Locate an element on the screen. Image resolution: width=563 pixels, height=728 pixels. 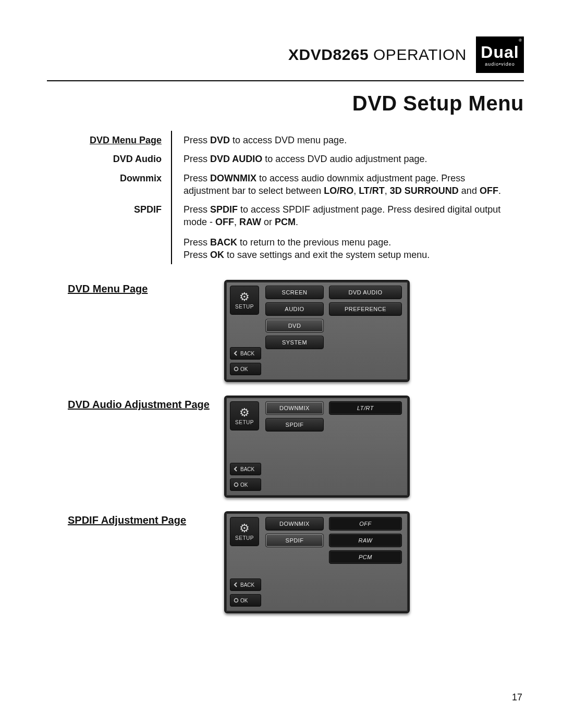
figure-spdif: SPDIF Adjustment Page ⚙ SETUPBACKOKDOWNM… is located at coordinates (286, 562).